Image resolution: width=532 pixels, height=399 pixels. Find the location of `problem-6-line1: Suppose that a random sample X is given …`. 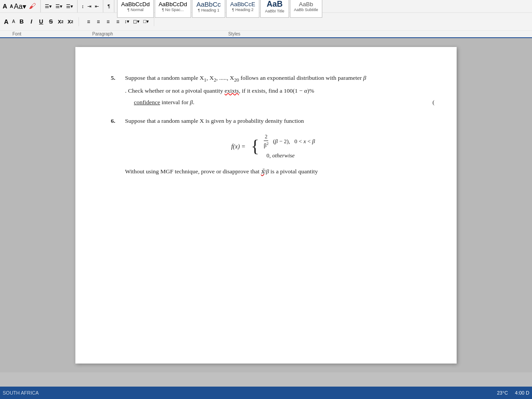

problem-6-line1: Suppose that a random sample X is given … is located at coordinates (273, 121).